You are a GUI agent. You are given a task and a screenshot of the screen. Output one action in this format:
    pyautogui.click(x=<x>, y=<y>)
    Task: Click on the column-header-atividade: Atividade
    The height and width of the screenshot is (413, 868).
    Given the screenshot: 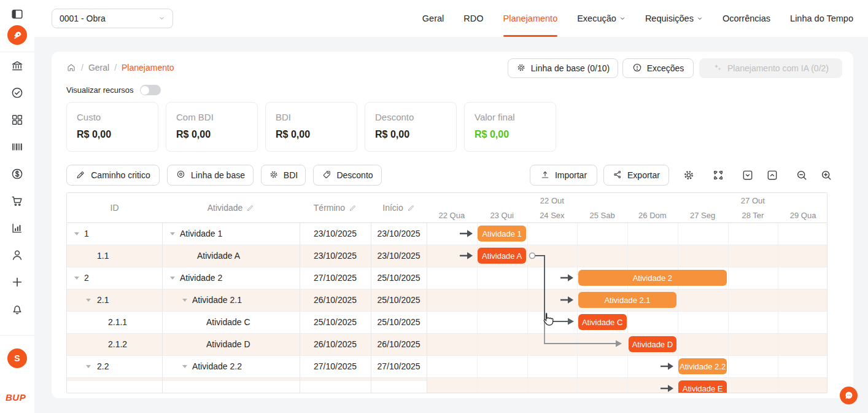 What is the action you would take?
    pyautogui.click(x=231, y=208)
    